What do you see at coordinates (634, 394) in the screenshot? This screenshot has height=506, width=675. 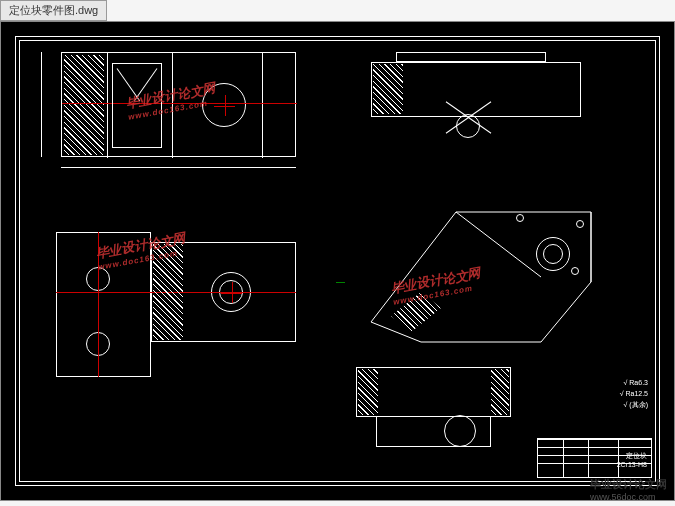 I see `surface-finish-notes: √ Ra6.3 √ Ra12.5 √ (其余)` at bounding box center [634, 394].